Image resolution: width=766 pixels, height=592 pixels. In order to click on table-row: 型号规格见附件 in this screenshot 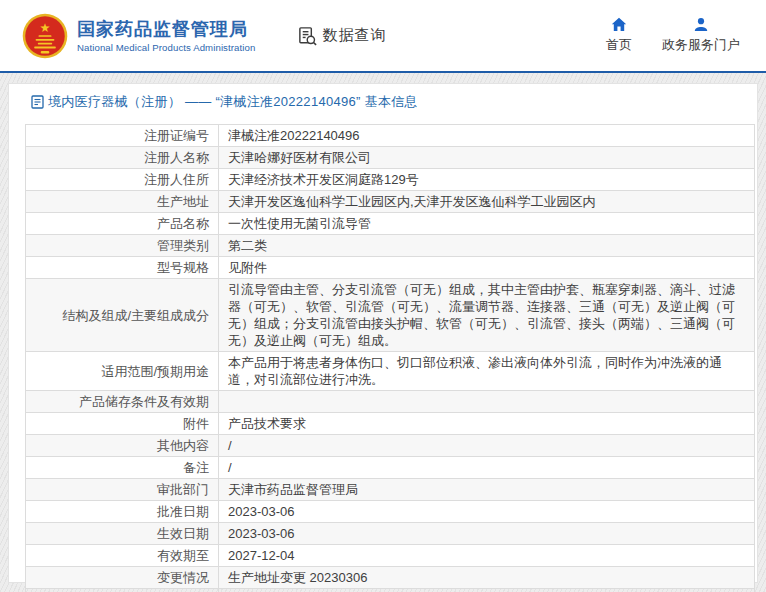, I will do `click(390, 268)`.